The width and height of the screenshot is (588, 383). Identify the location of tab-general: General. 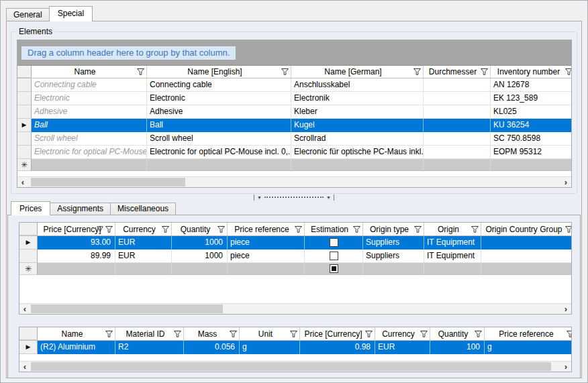
(28, 15).